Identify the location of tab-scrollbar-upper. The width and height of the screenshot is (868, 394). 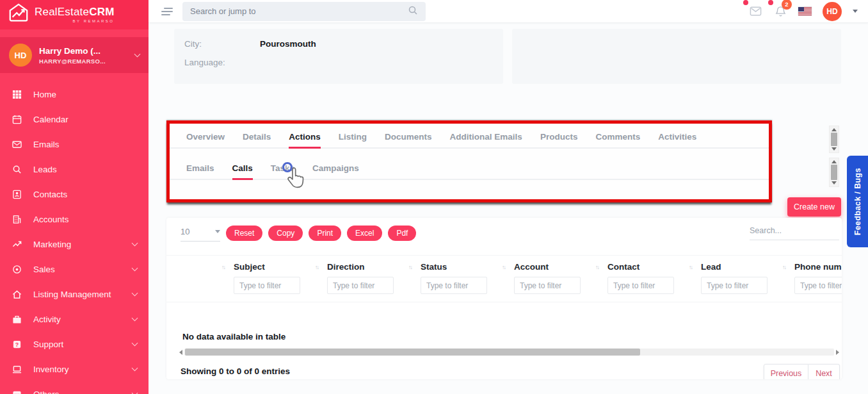
(834, 140).